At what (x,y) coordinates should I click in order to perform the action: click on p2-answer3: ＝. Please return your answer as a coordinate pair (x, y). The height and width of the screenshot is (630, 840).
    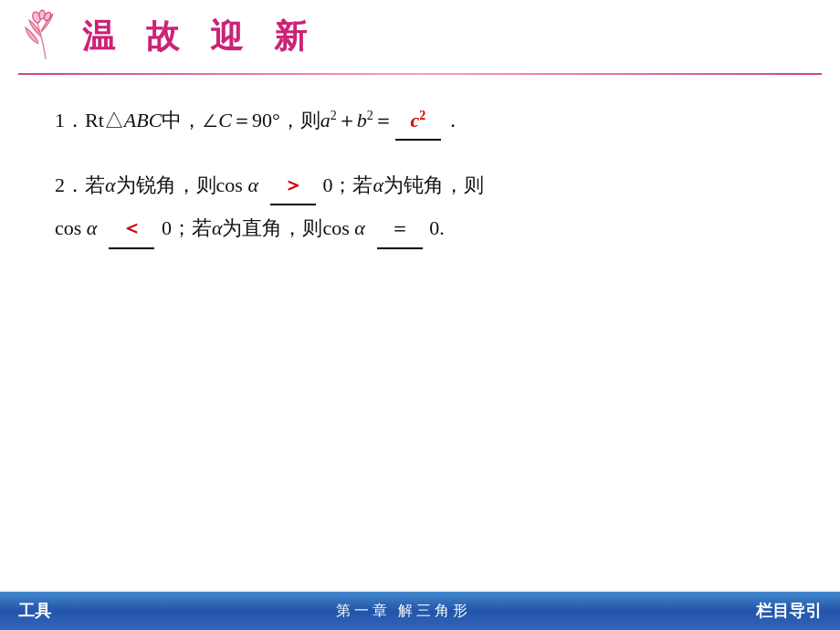
    Looking at the image, I should click on (400, 228).